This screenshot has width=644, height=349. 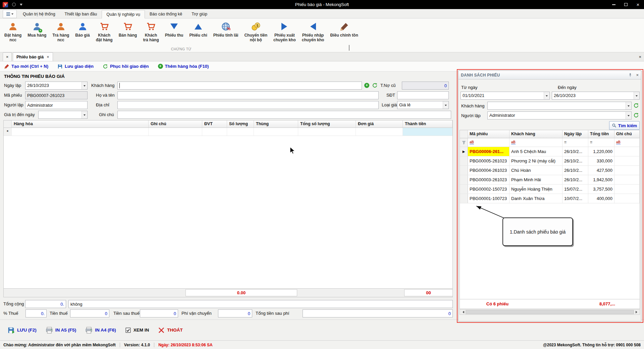 What do you see at coordinates (7, 57) in the screenshot?
I see `tab-close-button: ×` at bounding box center [7, 57].